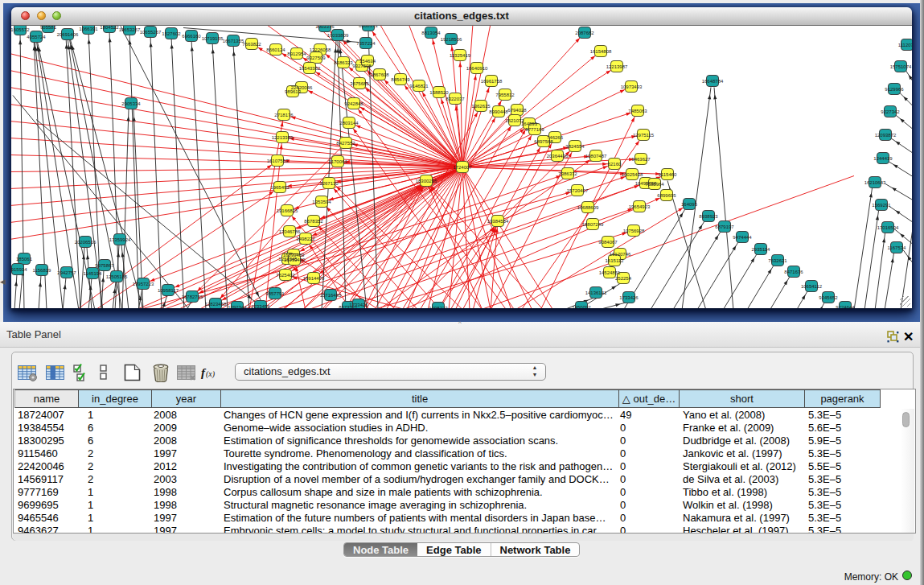 The width and height of the screenshot is (924, 585). I want to click on svg-text: 9242848, so click(354, 104).